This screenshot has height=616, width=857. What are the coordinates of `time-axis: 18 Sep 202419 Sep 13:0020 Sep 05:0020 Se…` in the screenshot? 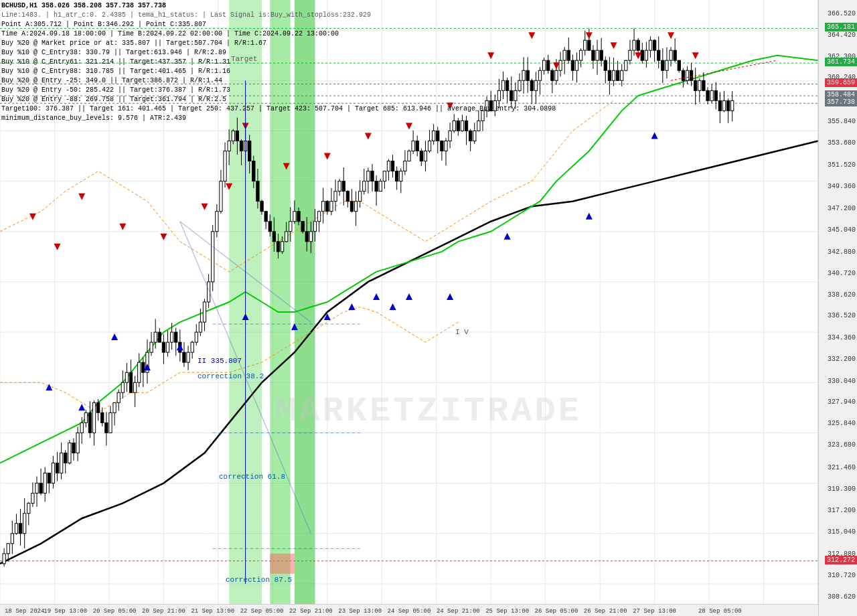 It's located at (409, 610).